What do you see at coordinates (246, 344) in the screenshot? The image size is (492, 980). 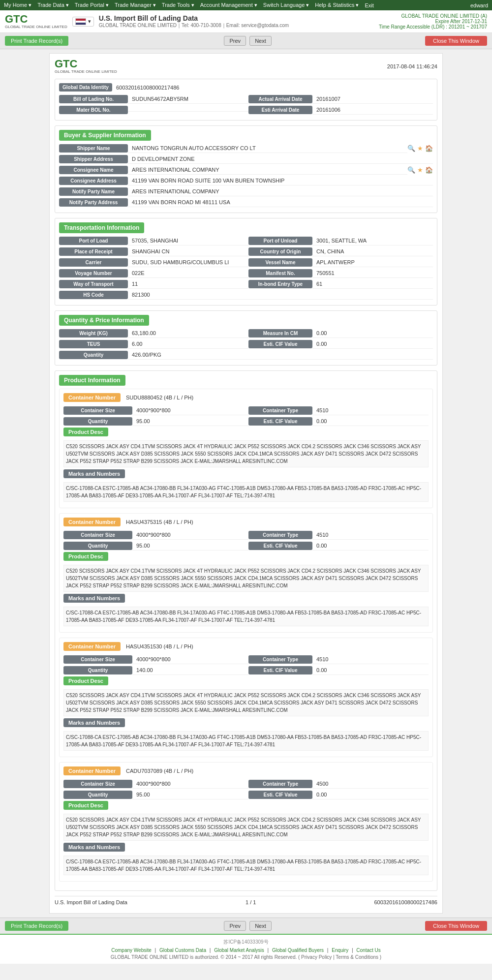 I see `teus-row: TEUS 6.00 Esti. CIF Value 0.00` at bounding box center [246, 344].